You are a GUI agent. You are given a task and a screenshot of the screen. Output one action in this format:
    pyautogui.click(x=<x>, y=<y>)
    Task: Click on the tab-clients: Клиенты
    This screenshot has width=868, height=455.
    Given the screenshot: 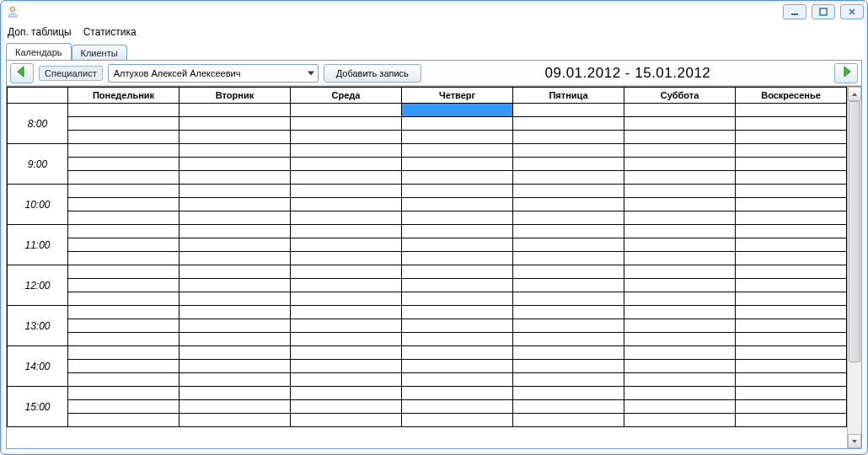 What is the action you would take?
    pyautogui.click(x=99, y=52)
    